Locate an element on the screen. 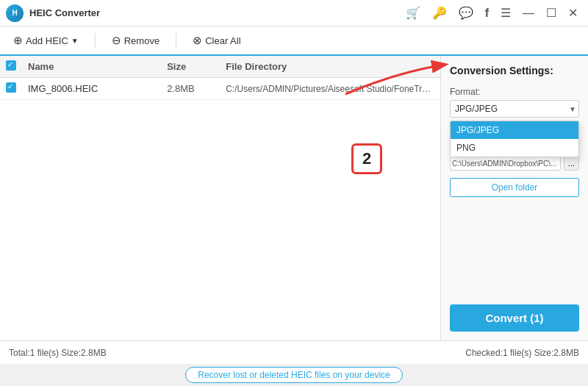 Image resolution: width=588 pixels, height=386 pixels. remove-button: ⊖ Remove is located at coordinates (135, 40).